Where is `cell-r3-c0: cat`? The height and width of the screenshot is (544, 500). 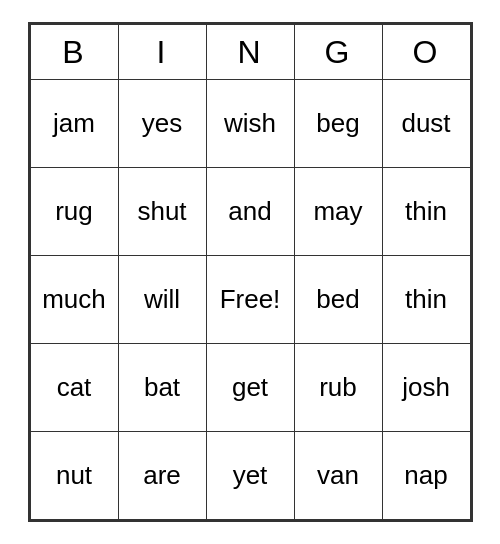 cell-r3-c0: cat is located at coordinates (74, 388).